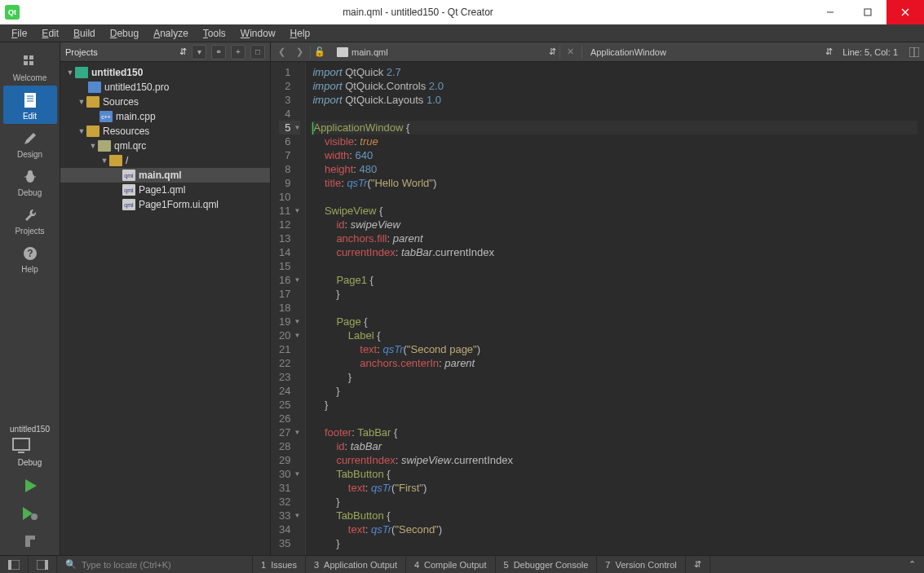  I want to click on line-number: 34, so click(290, 530).